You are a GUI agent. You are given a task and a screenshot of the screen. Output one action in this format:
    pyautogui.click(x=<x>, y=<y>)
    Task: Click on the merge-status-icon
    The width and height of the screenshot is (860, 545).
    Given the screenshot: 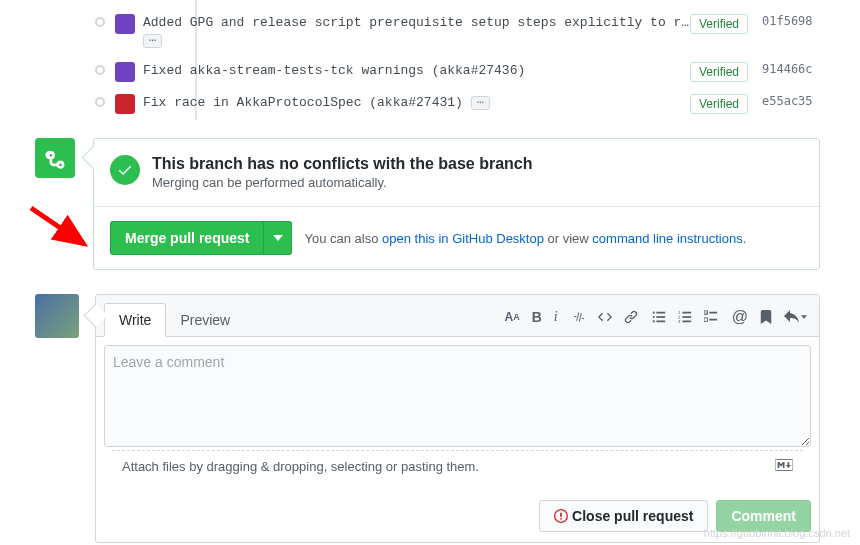 What is the action you would take?
    pyautogui.click(x=55, y=158)
    